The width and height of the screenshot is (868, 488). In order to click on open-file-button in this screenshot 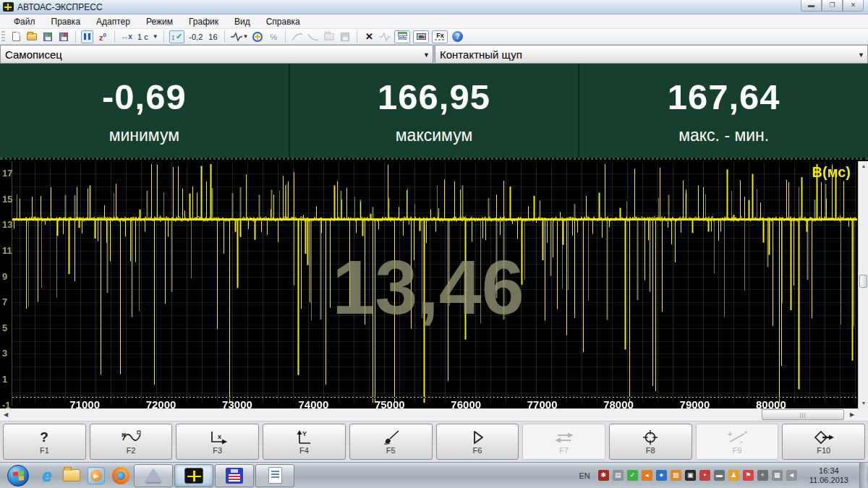, I will do `click(32, 37)`.